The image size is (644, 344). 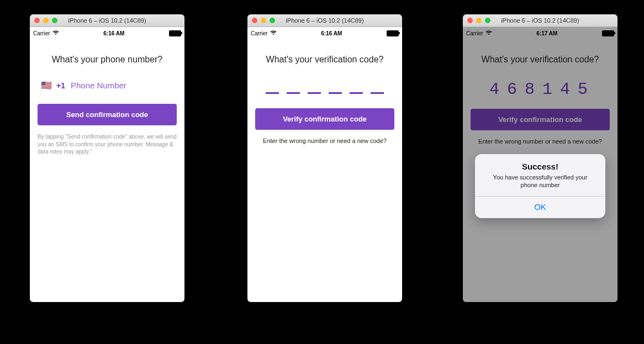 What do you see at coordinates (325, 119) in the screenshot?
I see `verify-code-button: Verify confirmation code` at bounding box center [325, 119].